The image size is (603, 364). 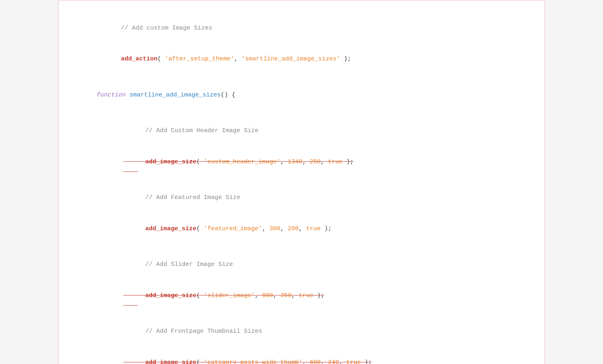 I want to click on add-image-size-category-wide: add_image_size( 'category_posts_wide_thu…, so click(x=302, y=355).